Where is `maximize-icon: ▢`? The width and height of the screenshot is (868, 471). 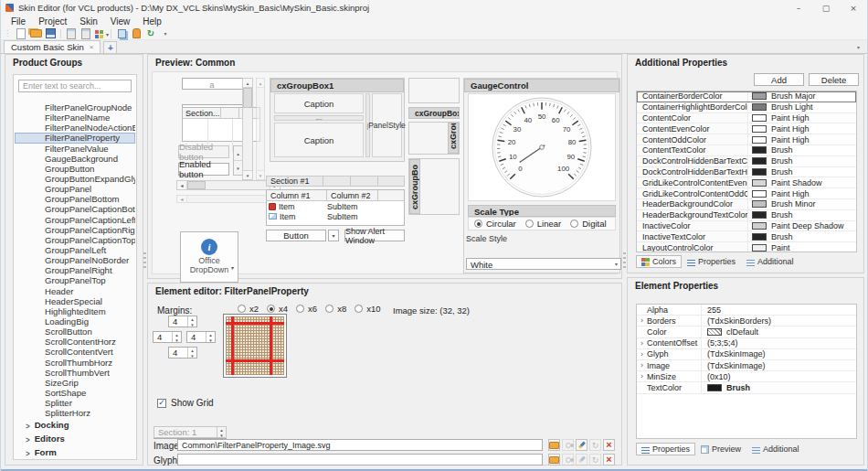
maximize-icon: ▢ is located at coordinates (826, 7).